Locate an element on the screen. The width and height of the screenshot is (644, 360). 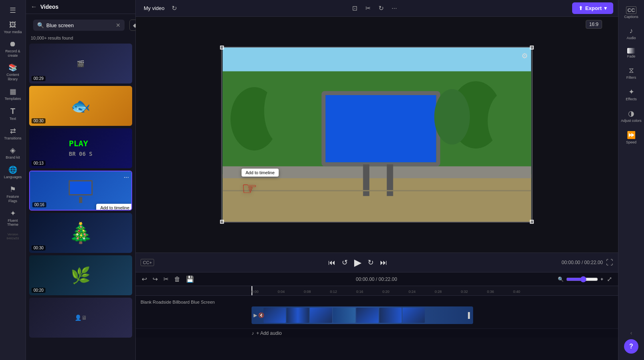
fish-icon: 🐟 is located at coordinates (81, 106).